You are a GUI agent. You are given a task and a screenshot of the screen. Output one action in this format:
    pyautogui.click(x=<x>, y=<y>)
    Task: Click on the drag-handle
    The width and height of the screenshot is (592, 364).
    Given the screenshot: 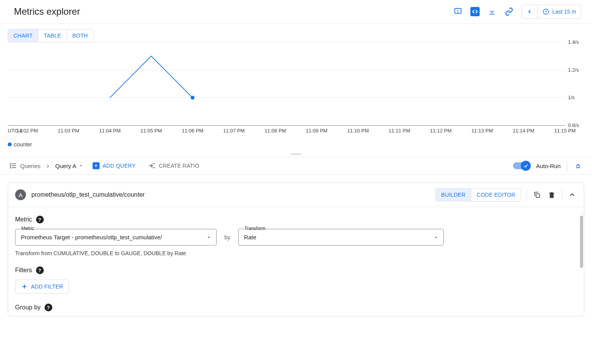 What is the action you would take?
    pyautogui.click(x=296, y=154)
    